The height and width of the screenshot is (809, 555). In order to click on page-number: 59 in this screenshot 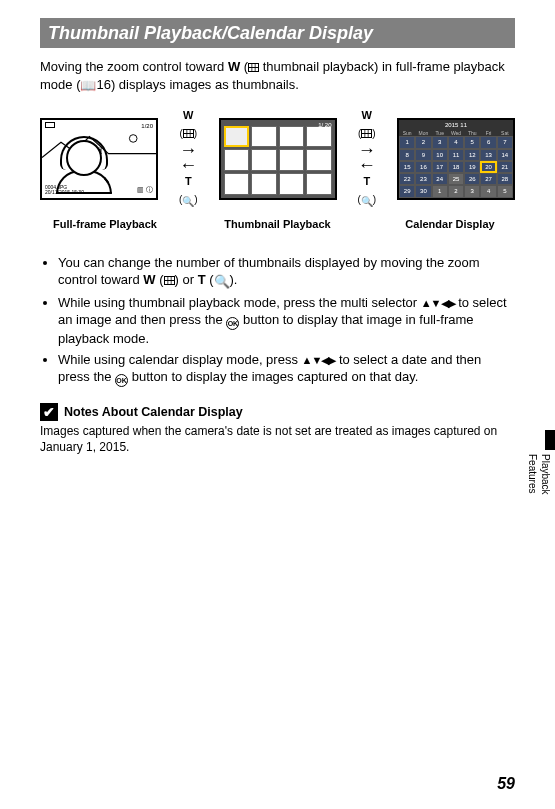, I will do `click(506, 784)`.